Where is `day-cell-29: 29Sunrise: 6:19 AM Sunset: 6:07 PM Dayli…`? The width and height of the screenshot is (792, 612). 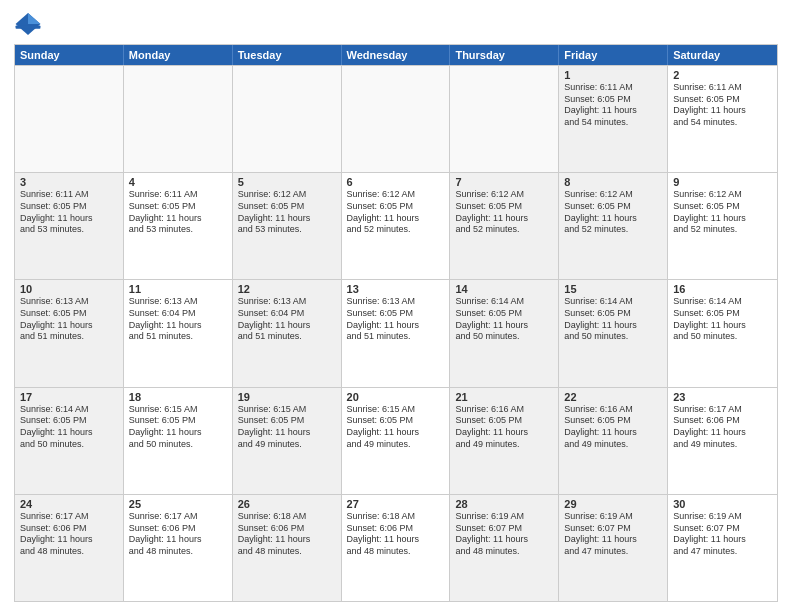 day-cell-29: 29Sunrise: 6:19 AM Sunset: 6:07 PM Dayli… is located at coordinates (614, 548).